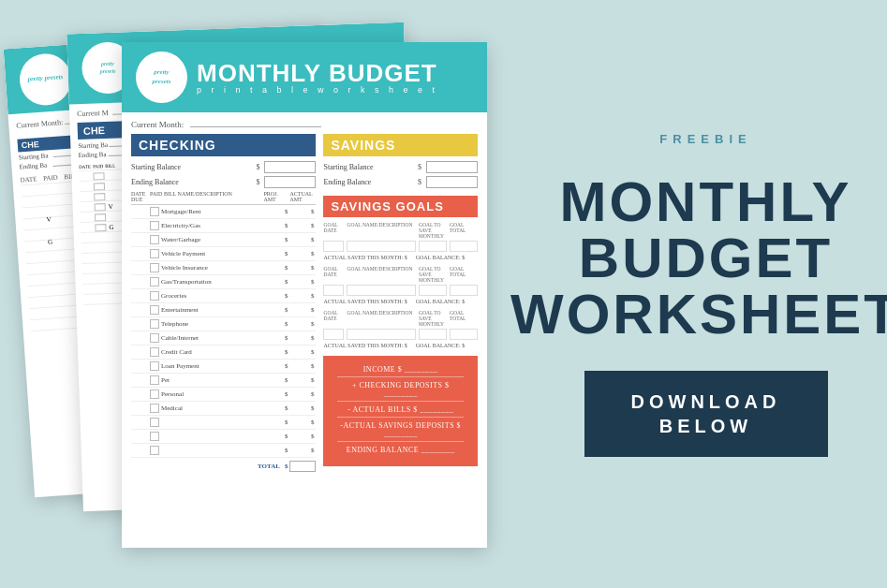 The width and height of the screenshot is (887, 588). Describe the element at coordinates (223, 298) in the screenshot. I see `list-item: Groceries $$` at that location.